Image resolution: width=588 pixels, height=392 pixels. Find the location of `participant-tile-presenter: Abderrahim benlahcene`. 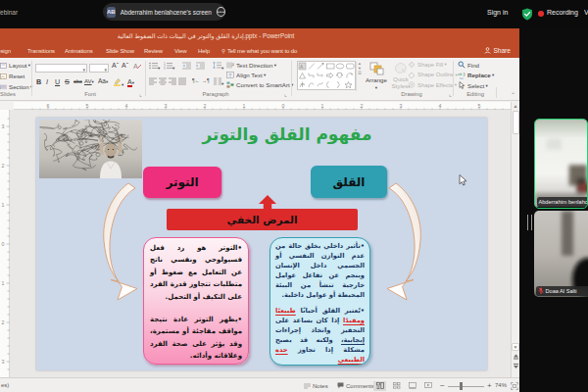

participant-tile-presenter: Abderrahim benlahcene is located at coordinates (561, 164).